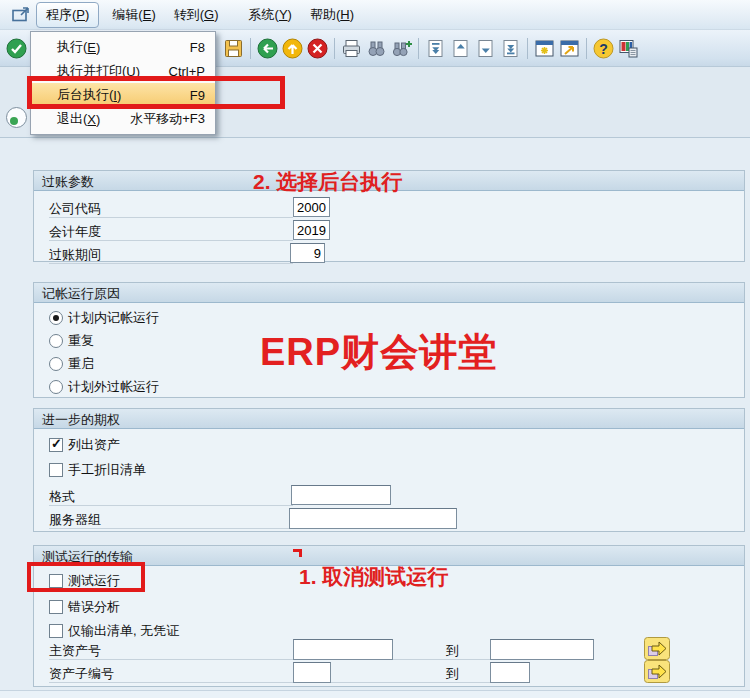 This screenshot has width=750, height=698. What do you see at coordinates (270, 649) in the screenshot?
I see `field-label-main-asset-number: 主资产号` at bounding box center [270, 649].